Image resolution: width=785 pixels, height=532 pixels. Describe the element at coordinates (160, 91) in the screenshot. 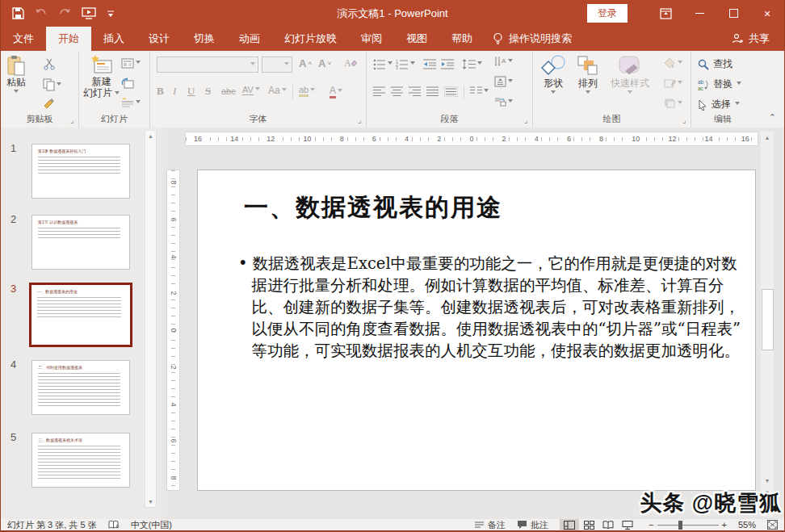

I see `bold-button: B` at that location.